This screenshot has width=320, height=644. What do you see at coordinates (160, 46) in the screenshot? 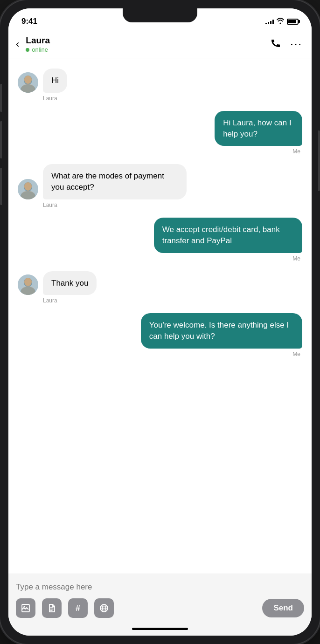
I see `nav-bar: ‹ Laura online ⋯` at bounding box center [160, 46].